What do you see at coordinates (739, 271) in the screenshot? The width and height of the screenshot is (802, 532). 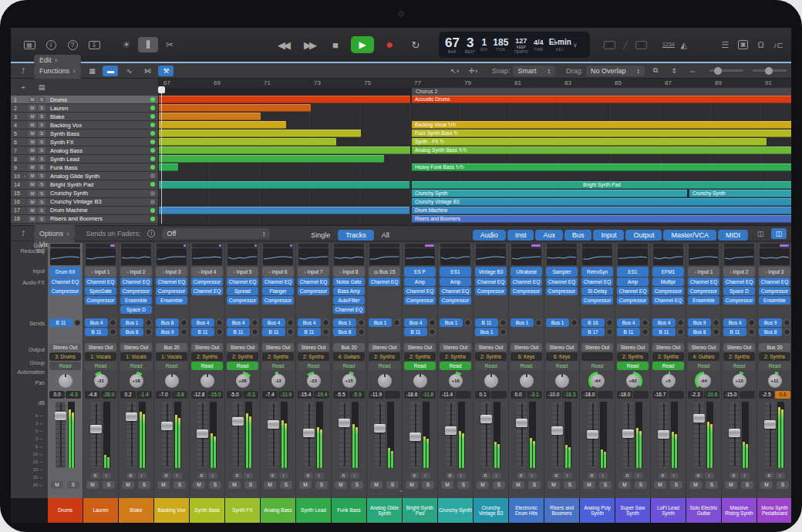 I see `input-slot: ◦ Input 2` at bounding box center [739, 271].